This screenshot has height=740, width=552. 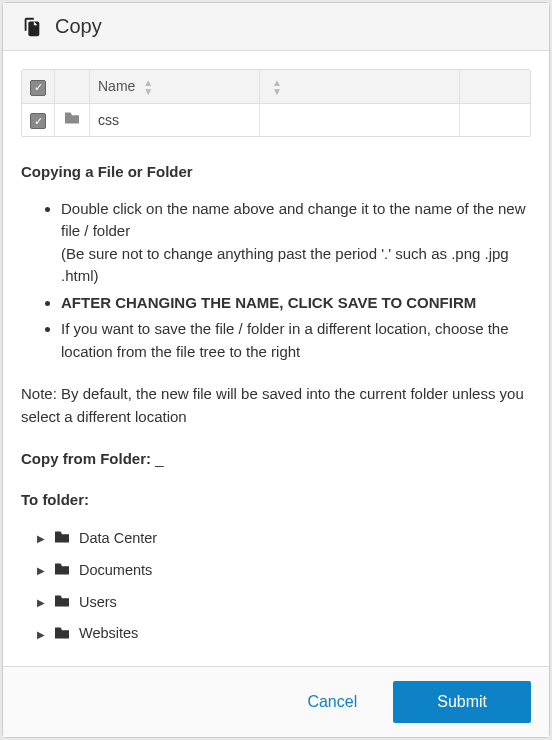 I want to click on dialog-title: Copy, so click(x=78, y=26).